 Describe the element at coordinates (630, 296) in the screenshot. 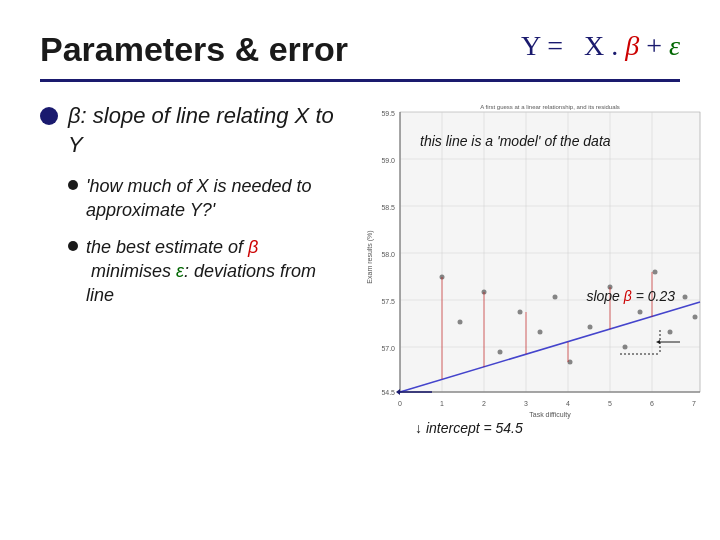

I see `annotation-slope: slope β = 0.23` at that location.